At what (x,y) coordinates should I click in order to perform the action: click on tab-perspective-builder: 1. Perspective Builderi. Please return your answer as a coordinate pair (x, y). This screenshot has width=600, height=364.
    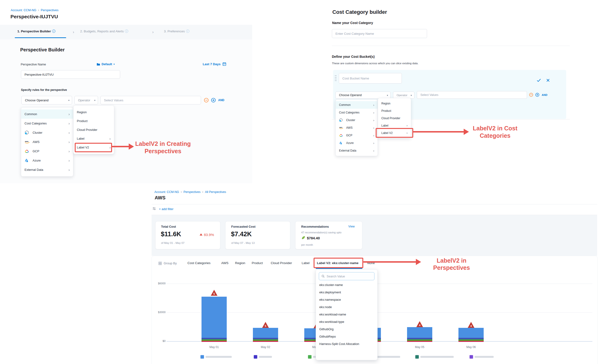
    Looking at the image, I should click on (37, 31).